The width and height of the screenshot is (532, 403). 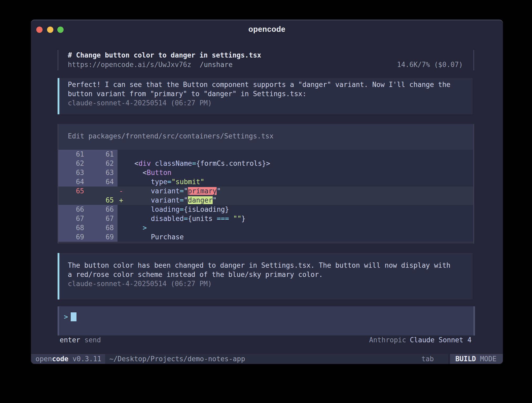 I want to click on new-line-number: 65, so click(x=103, y=200).